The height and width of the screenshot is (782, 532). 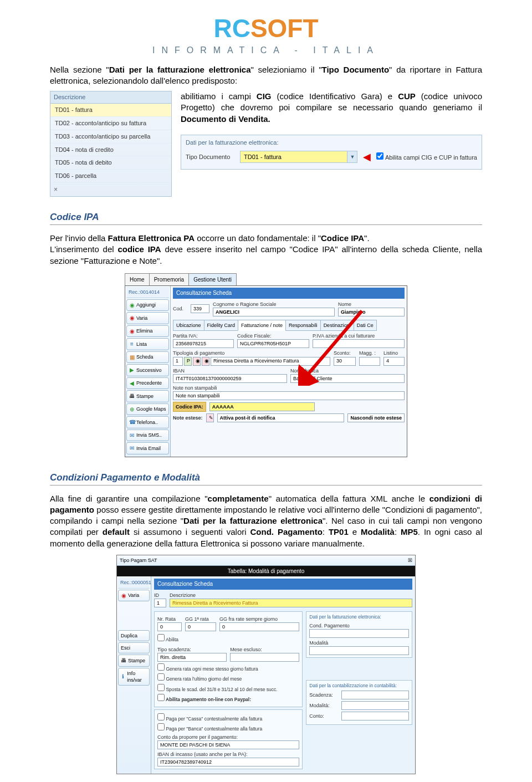 I want to click on nome-field: Giampiero, so click(x=371, y=312).